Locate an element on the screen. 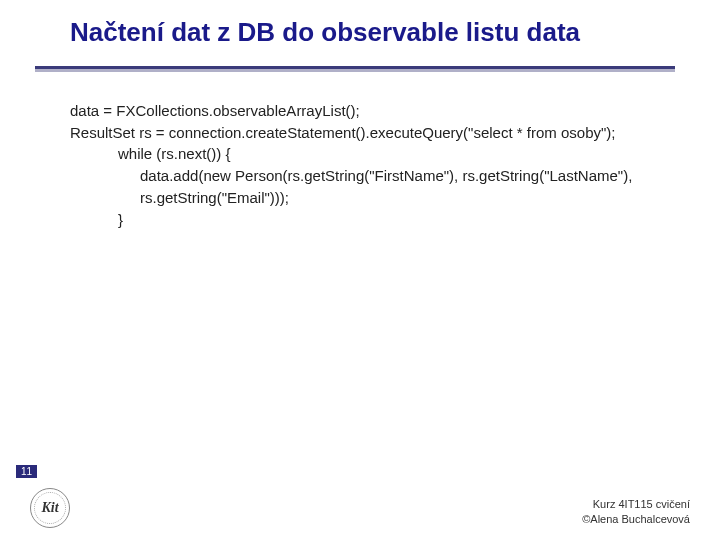 The width and height of the screenshot is (720, 540). code-line: } is located at coordinates (380, 220).